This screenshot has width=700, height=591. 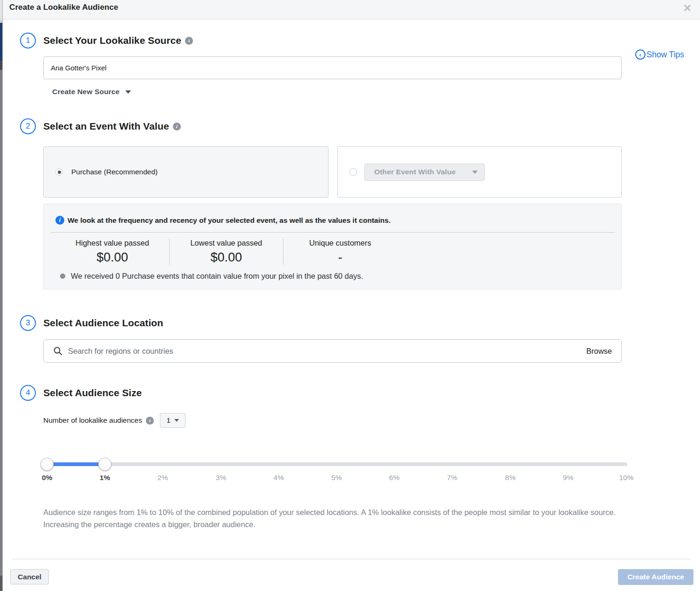 I want to click on source-info-icon: i, so click(x=189, y=41).